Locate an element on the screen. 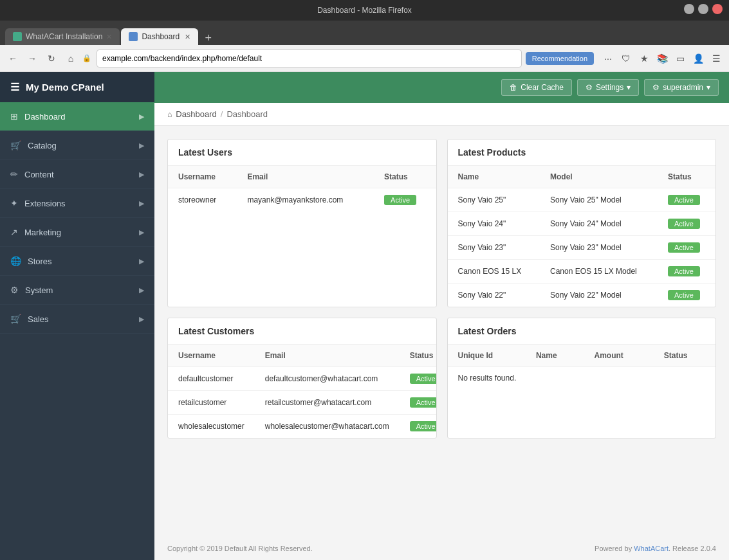 Image resolution: width=729 pixels, height=560 pixels. orders-col-amount: Amount is located at coordinates (618, 356).